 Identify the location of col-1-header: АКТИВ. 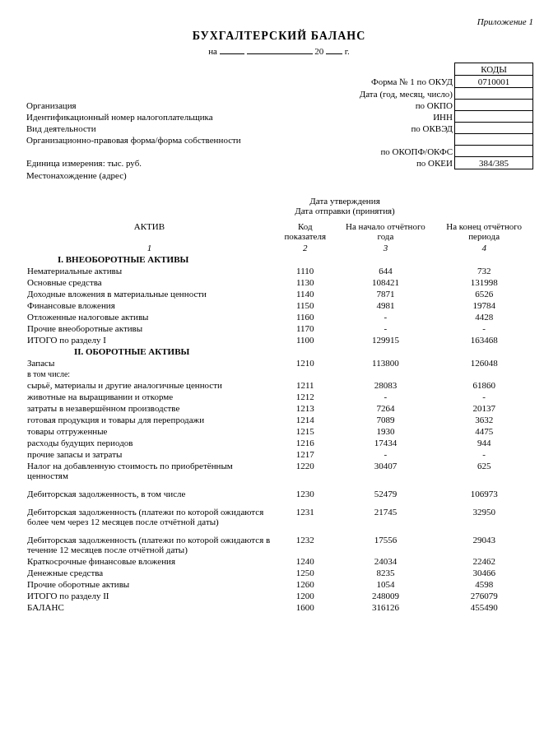
(150, 231).